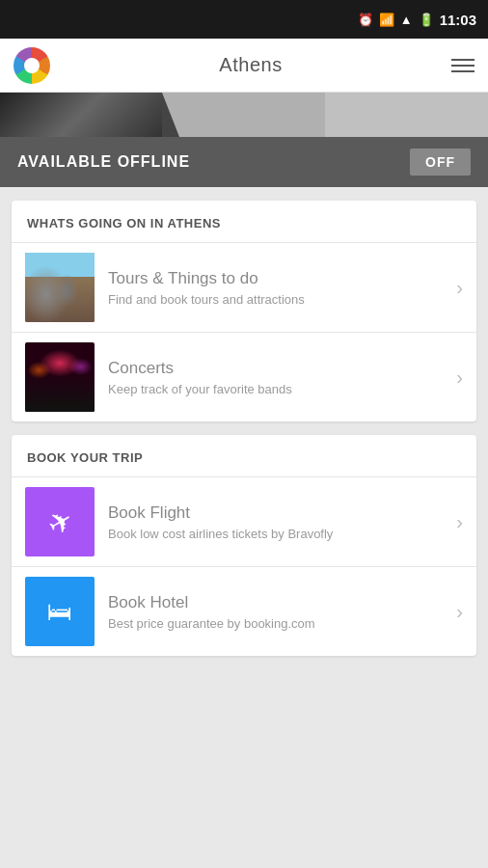 The image size is (488, 868). Describe the element at coordinates (278, 299) in the screenshot. I see `tours-subtitle: Find and book tours and attractions` at that location.